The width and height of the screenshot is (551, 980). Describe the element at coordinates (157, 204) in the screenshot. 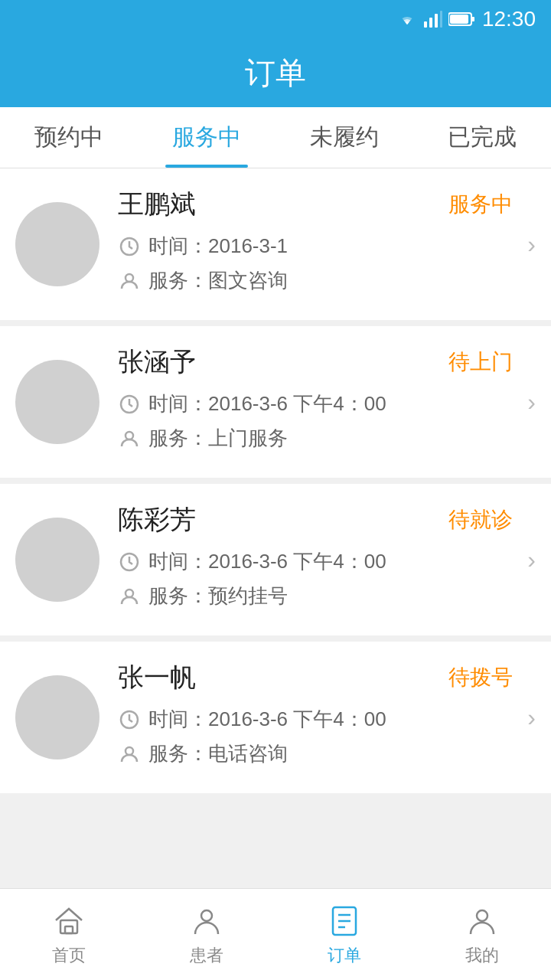

I see `order-name-1: 王鹏斌` at that location.